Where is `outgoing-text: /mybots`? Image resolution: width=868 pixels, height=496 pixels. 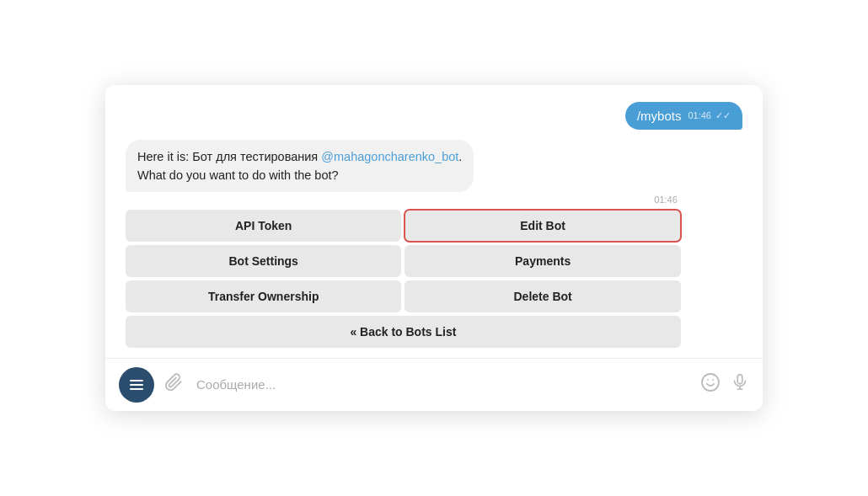 outgoing-text: /mybots is located at coordinates (659, 116).